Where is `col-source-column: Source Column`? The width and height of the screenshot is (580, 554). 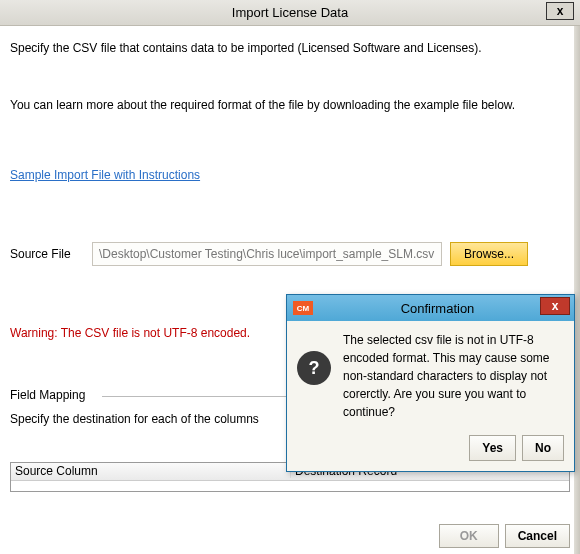 col-source-column: Source Column is located at coordinates (151, 471).